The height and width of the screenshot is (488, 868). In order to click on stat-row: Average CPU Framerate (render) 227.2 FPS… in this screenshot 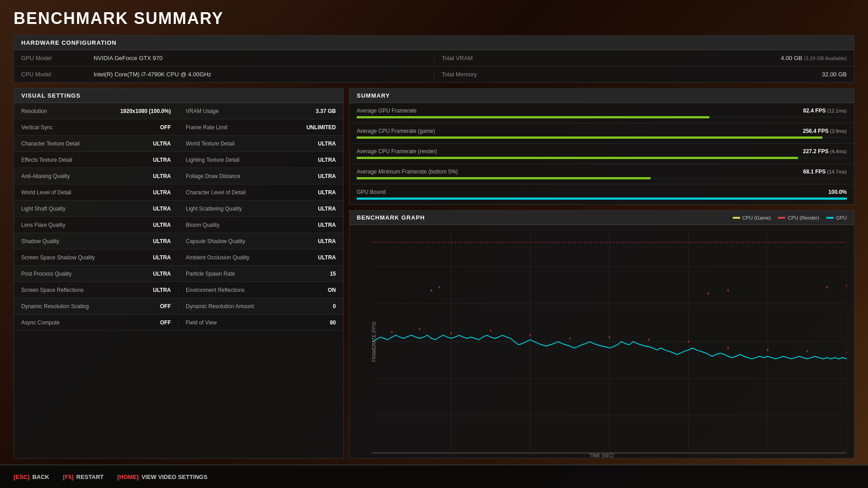, I will do `click(602, 154)`.